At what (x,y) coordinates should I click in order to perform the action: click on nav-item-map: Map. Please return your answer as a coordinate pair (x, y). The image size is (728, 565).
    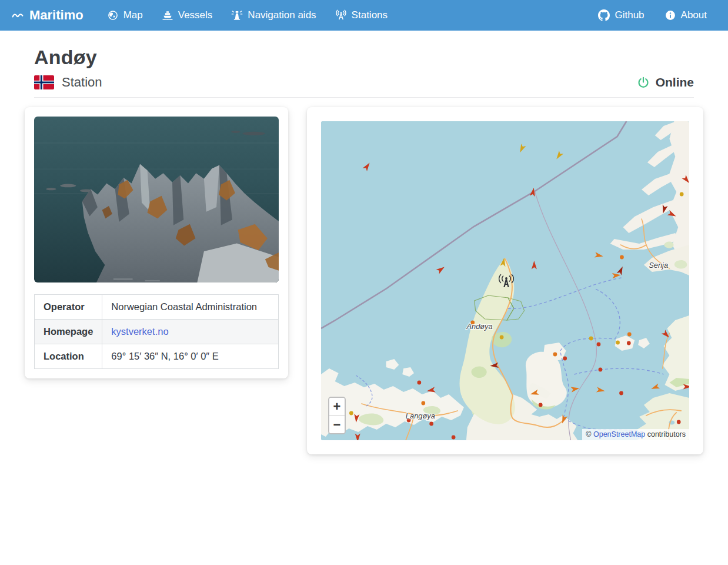
    Looking at the image, I should click on (125, 15).